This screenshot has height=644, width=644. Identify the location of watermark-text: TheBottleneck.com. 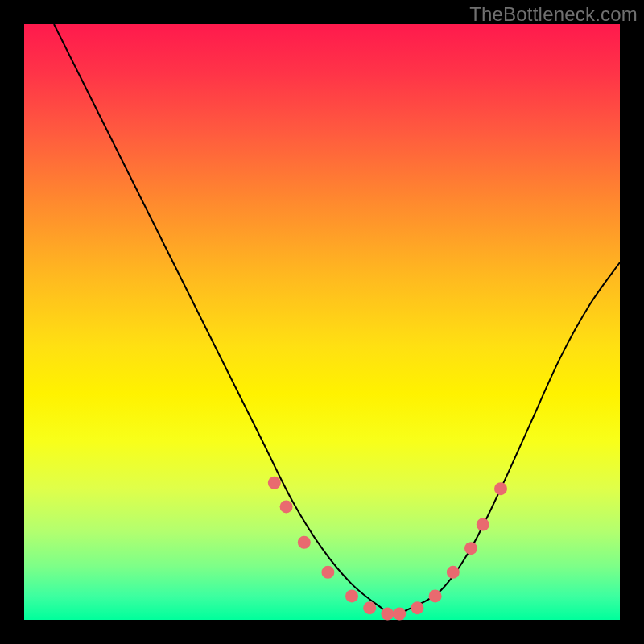
(554, 14).